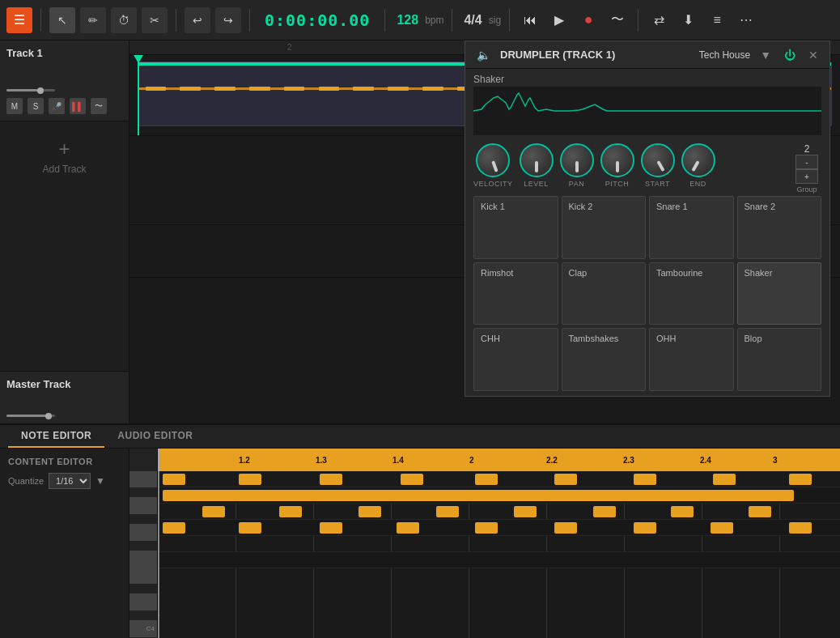 Image resolution: width=840 pixels, height=638 pixels. Describe the element at coordinates (516, 359) in the screenshot. I see `drum-pad-chh: CHH` at that location.